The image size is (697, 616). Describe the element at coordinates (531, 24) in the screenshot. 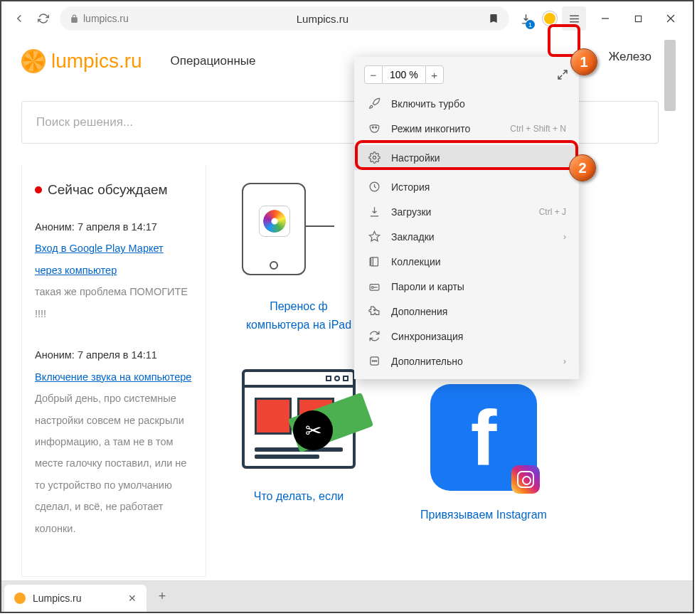

I see `download-badge: 1` at that location.